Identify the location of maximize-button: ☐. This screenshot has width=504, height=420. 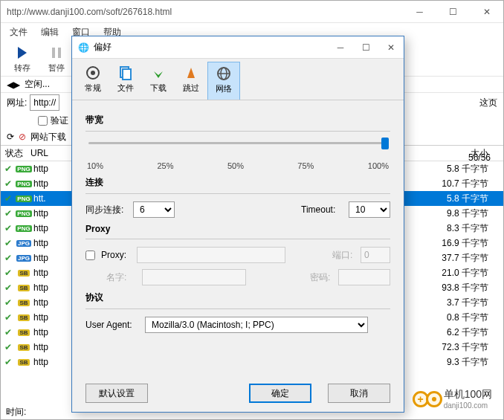
(453, 12).